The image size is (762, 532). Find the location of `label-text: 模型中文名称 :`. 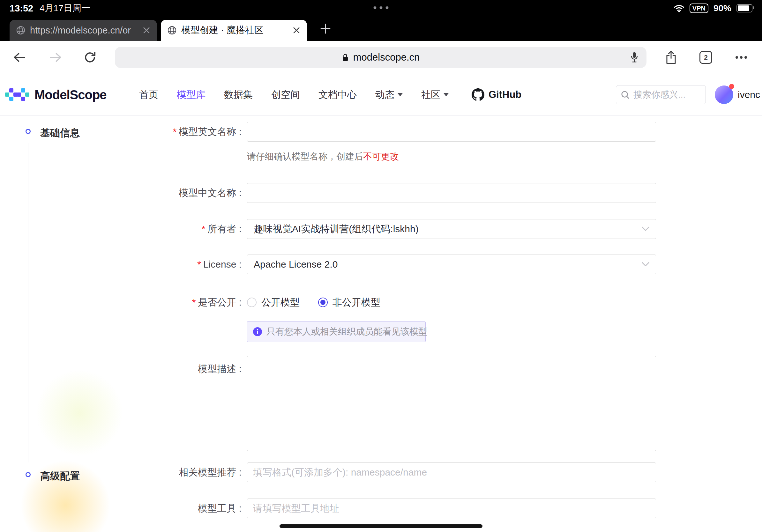

label-text: 模型中文名称 : is located at coordinates (210, 193).